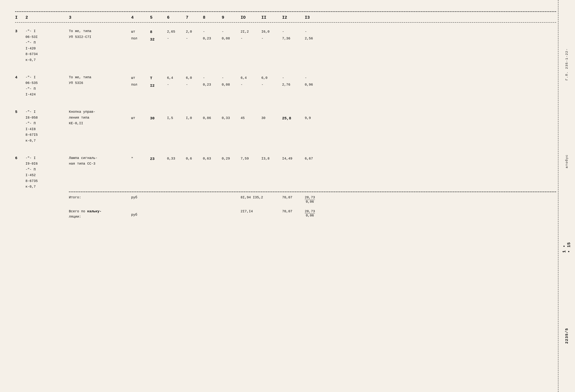 Image resolution: width=575 pixels, height=392 pixels. I want to click on row3-col3: То же, типаУП 53I2-С7I, so click(100, 34).